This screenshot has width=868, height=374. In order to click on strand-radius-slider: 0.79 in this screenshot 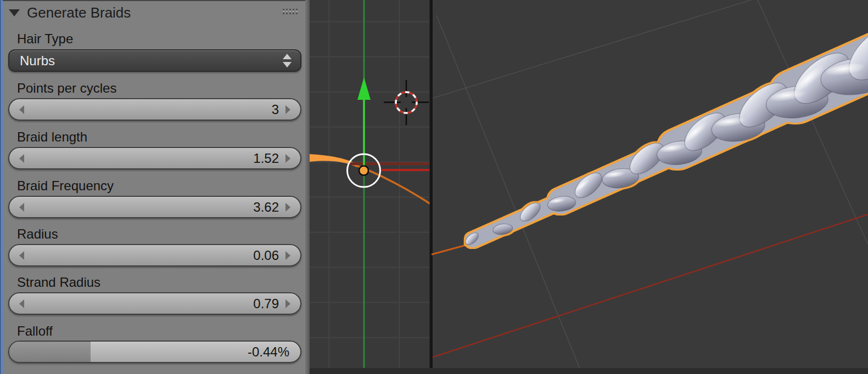, I will do `click(155, 304)`.